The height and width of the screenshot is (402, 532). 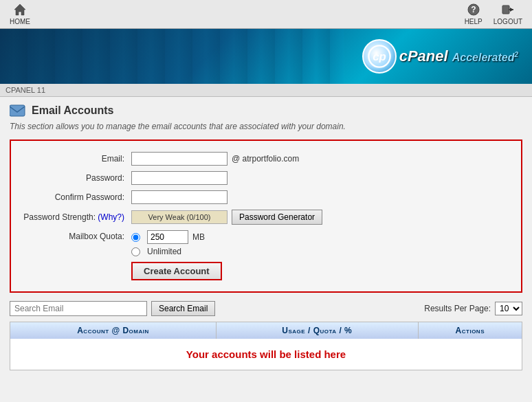 I want to click on table-header-row: Account @ Domain Usage / Quota / % Actio…, so click(x=267, y=331).